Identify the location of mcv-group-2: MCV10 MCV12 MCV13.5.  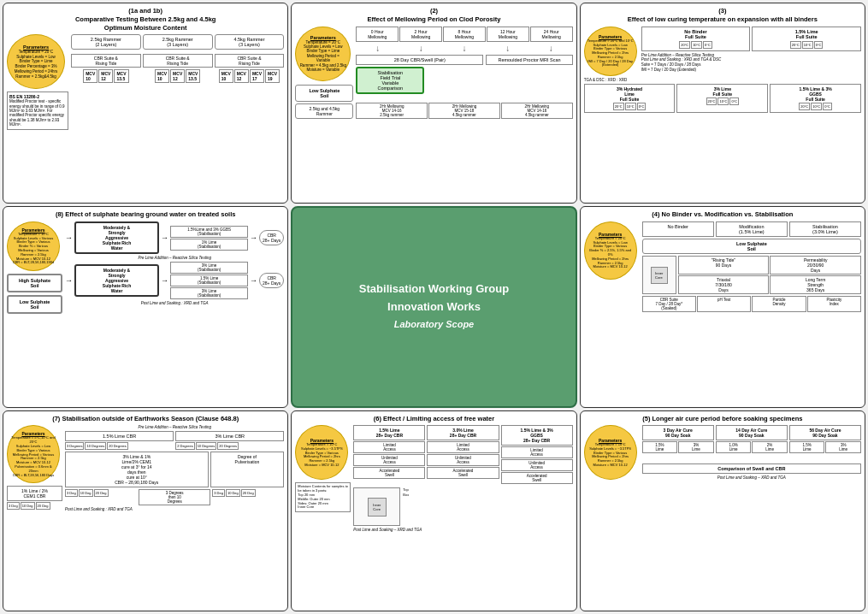
(178, 76).